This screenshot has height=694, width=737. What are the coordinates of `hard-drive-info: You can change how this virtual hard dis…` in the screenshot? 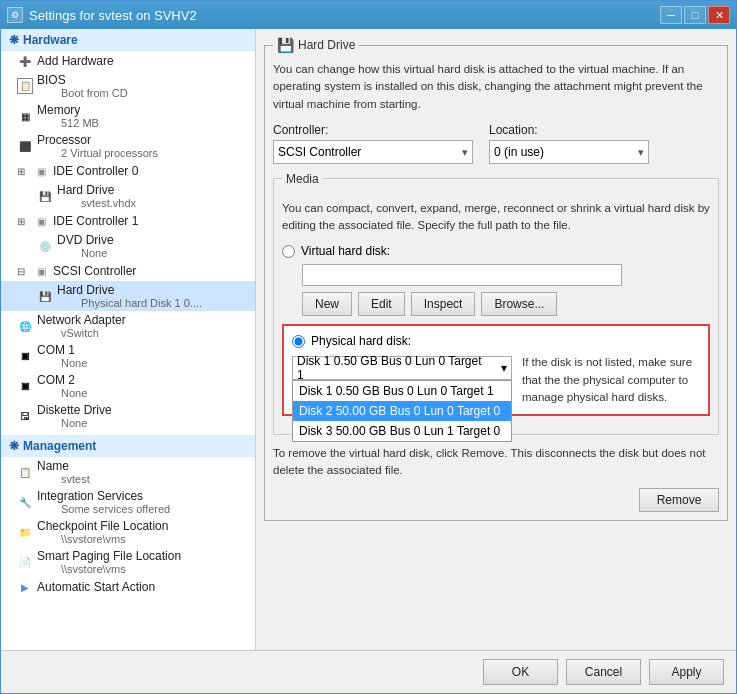 It's located at (496, 87).